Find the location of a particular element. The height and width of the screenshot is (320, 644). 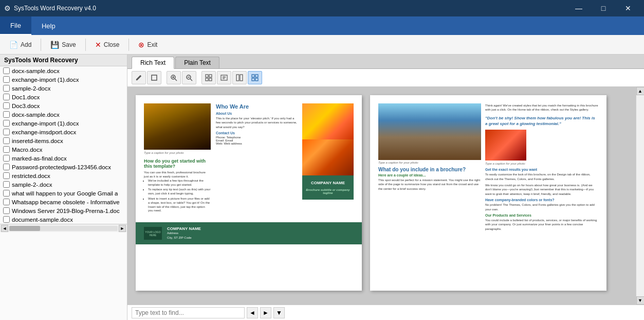

find-options-button: ▼ is located at coordinates (279, 313).